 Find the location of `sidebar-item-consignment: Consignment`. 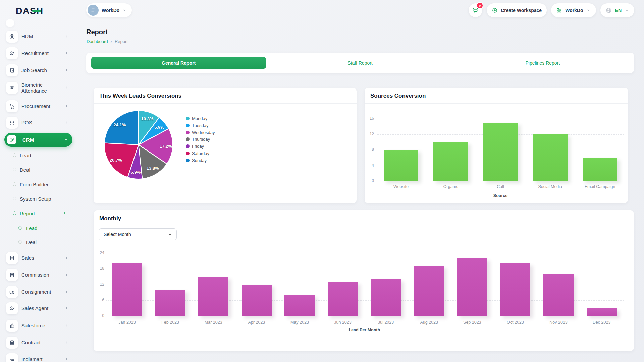

sidebar-item-consignment: Consignment is located at coordinates (37, 292).